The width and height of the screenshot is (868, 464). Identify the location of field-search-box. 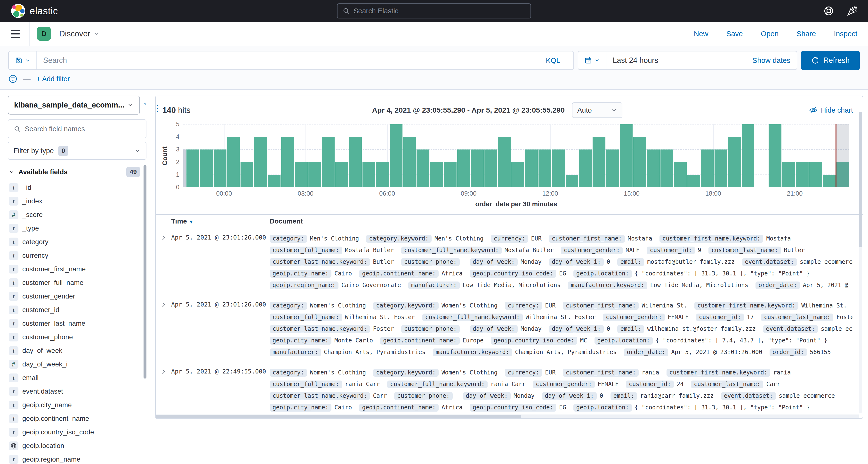
(77, 129).